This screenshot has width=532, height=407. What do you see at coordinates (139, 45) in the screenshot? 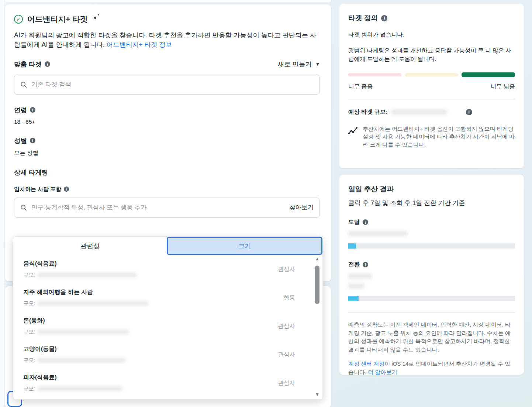
I see `advantage-info-link: 어드밴티지+ 타겟 정보` at bounding box center [139, 45].